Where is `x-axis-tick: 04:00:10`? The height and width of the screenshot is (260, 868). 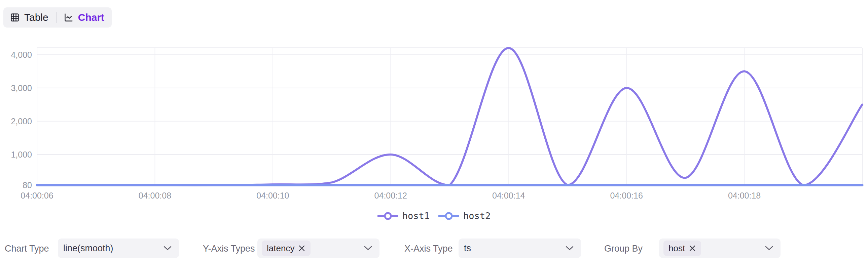 x-axis-tick: 04:00:10 is located at coordinates (273, 195).